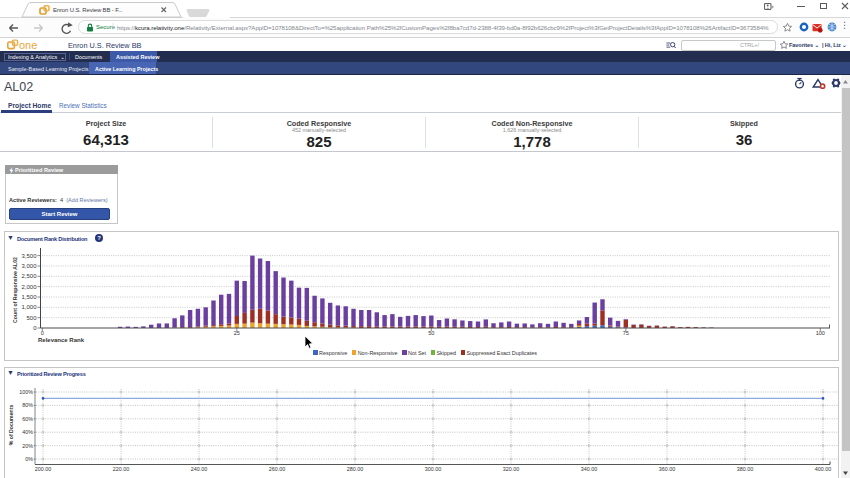  I want to click on svg-text: 75, so click(626, 333).